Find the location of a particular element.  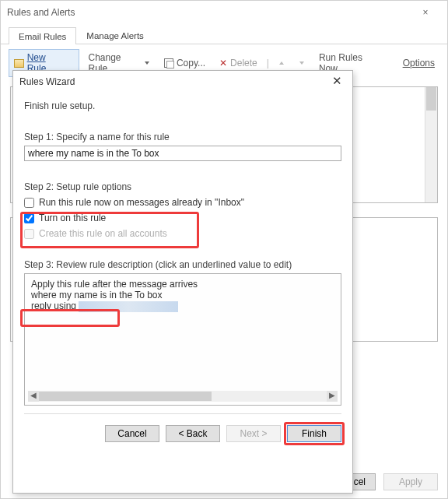

desc-line-3-prefix: reply using is located at coordinates (54, 306).